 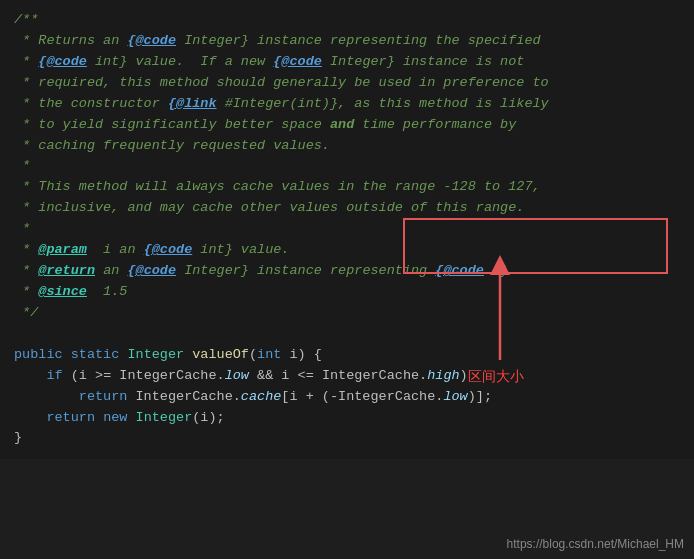 I want to click on code-line-20: return new Integer(i);, so click(x=347, y=418).